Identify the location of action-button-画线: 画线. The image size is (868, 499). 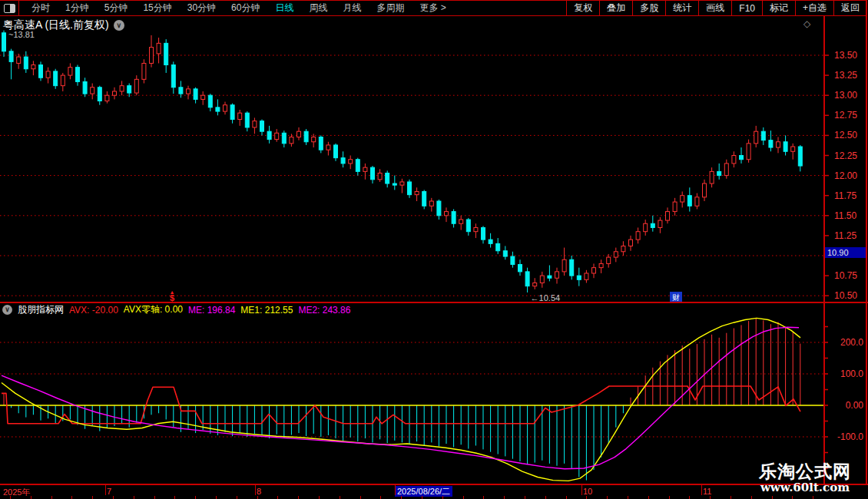
(714, 8).